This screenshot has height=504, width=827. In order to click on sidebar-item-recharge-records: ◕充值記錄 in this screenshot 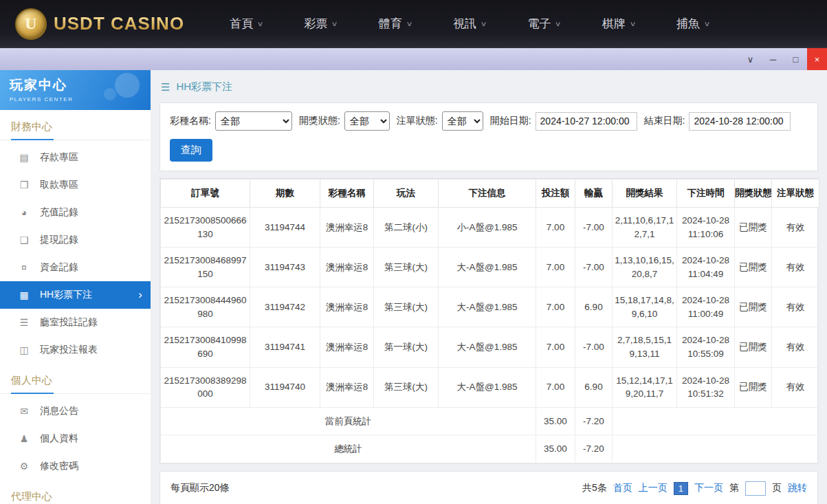, I will do `click(76, 212)`.